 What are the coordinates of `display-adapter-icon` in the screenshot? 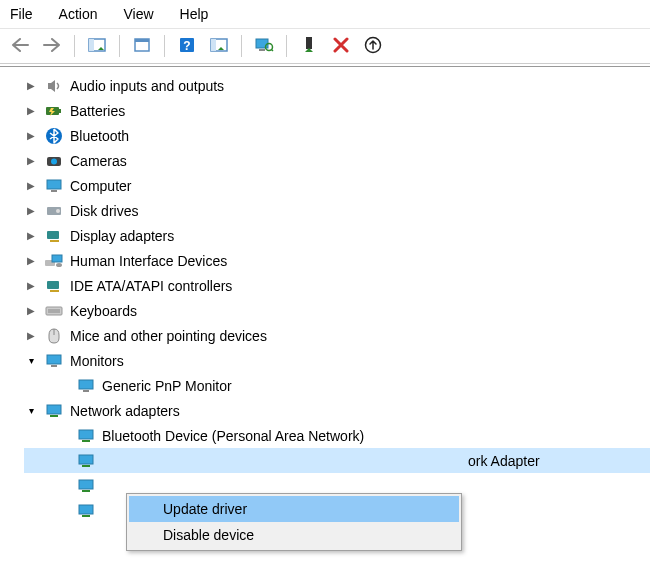 It's located at (54, 236).